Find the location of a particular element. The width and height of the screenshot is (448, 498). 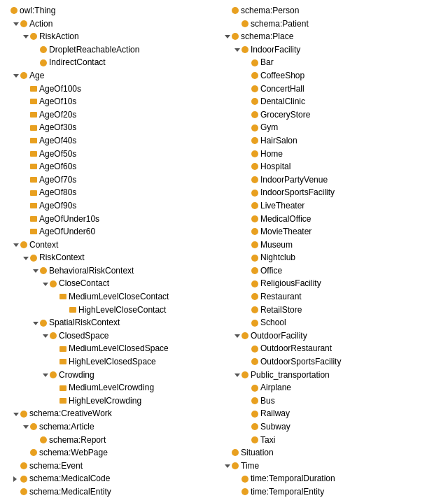

tree-node-label: DentalClinic is located at coordinates (283, 102).